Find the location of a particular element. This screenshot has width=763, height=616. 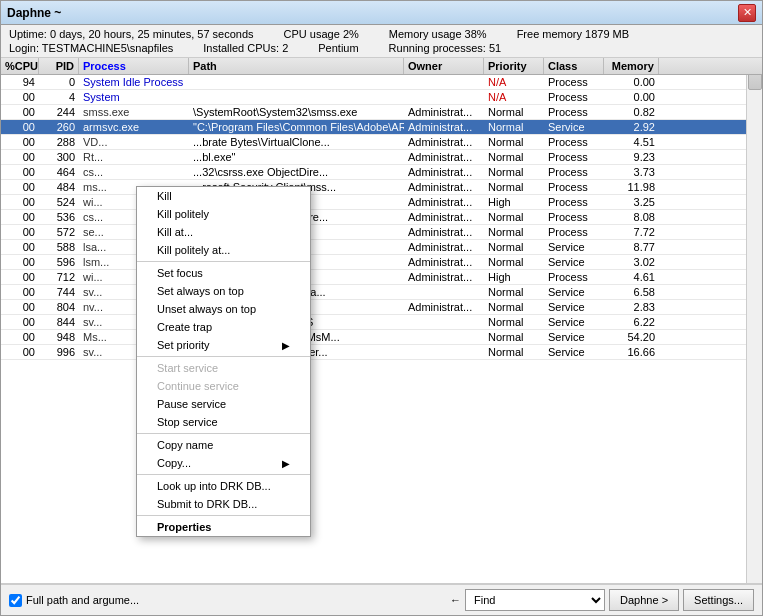

context-menu-item: Kill is located at coordinates (224, 196).